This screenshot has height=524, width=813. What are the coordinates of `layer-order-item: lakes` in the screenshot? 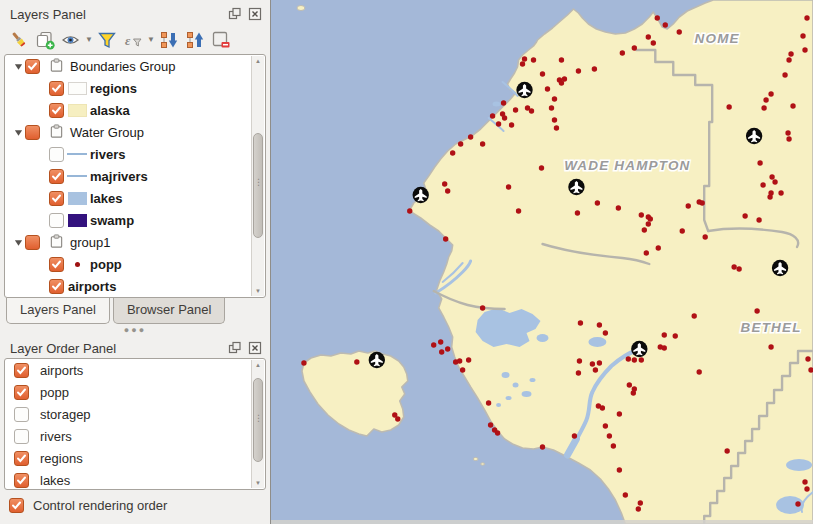 It's located at (135, 480).